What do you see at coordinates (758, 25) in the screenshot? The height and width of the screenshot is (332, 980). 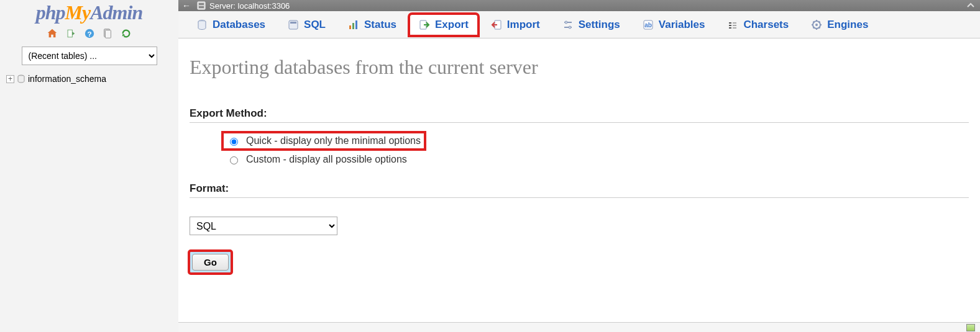 I see `tab-charsets: Charsets` at bounding box center [758, 25].